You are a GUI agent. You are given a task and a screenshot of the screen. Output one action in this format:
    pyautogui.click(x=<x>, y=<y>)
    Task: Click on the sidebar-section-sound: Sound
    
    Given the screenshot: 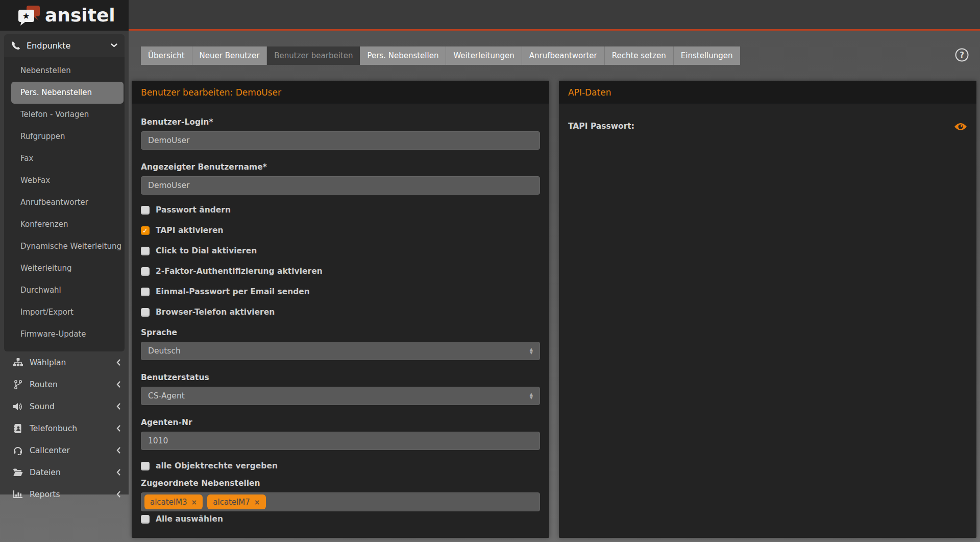 What is the action you would take?
    pyautogui.click(x=64, y=407)
    